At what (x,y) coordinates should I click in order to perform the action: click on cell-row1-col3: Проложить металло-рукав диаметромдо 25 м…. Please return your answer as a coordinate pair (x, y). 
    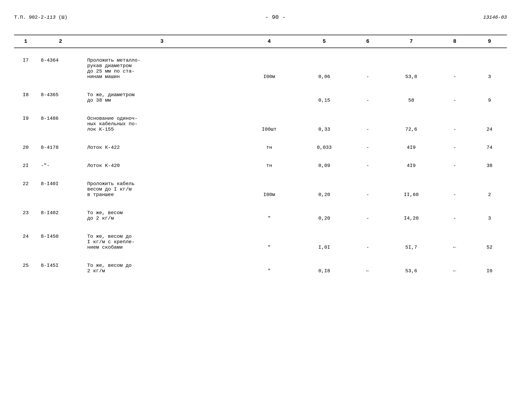
    Looking at the image, I should click on (162, 68).